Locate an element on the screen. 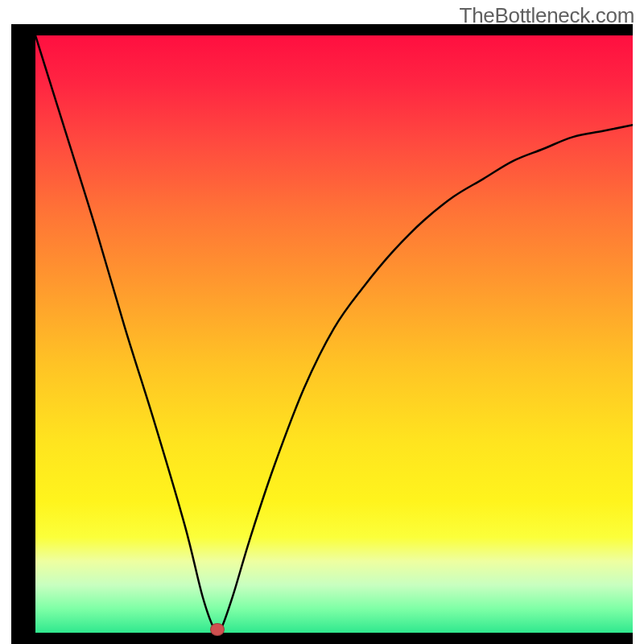 The image size is (644, 644). watermark-text: TheBottleneck.com is located at coordinates (547, 16).